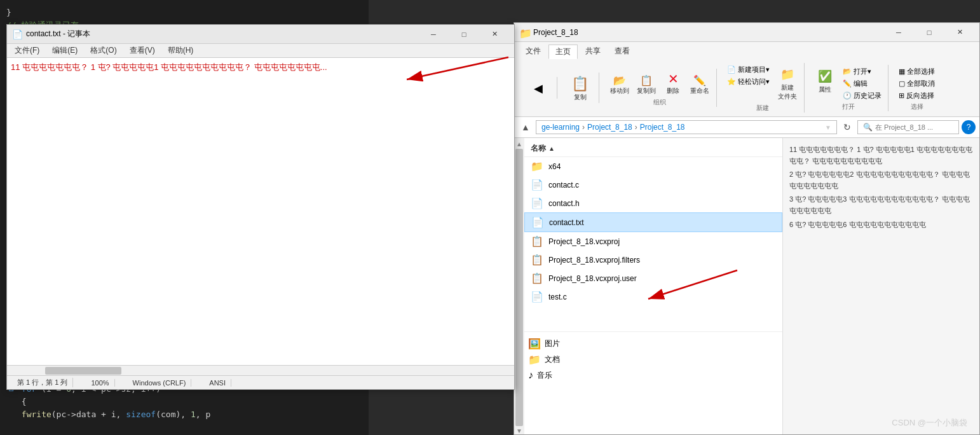  Describe the element at coordinates (700, 80) in the screenshot. I see `rename-icon: ✏️` at that location.